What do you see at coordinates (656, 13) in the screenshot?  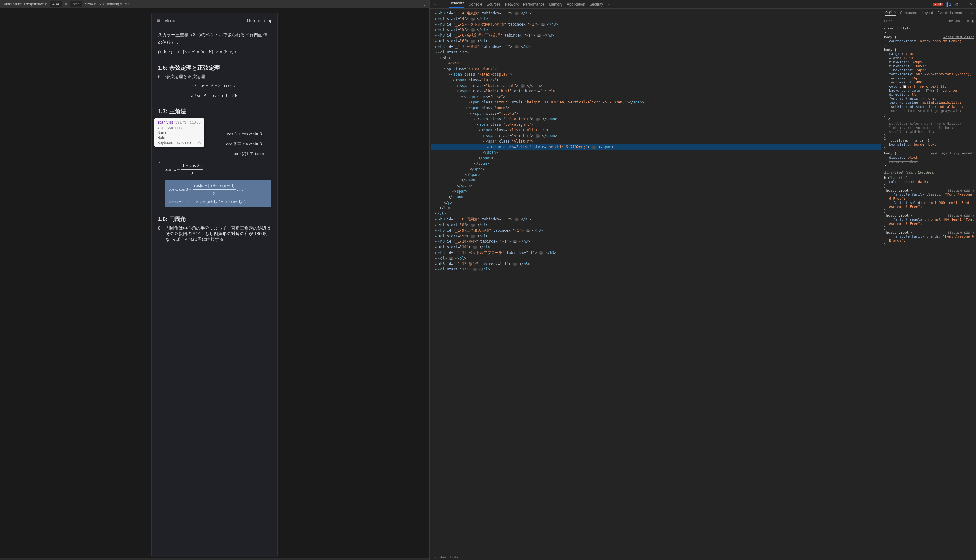 I see `dom-row: ▸<h3 id="_1-4-複素数" tabindex="-1"> … </h3…` at bounding box center [656, 13].